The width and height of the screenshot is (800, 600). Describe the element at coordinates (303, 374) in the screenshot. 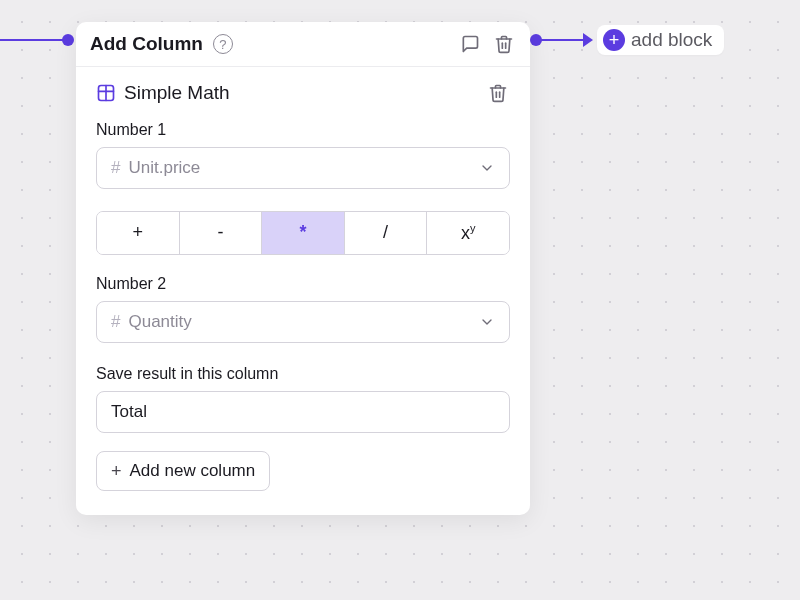

I see `save-column-label: Save result in this column` at that location.